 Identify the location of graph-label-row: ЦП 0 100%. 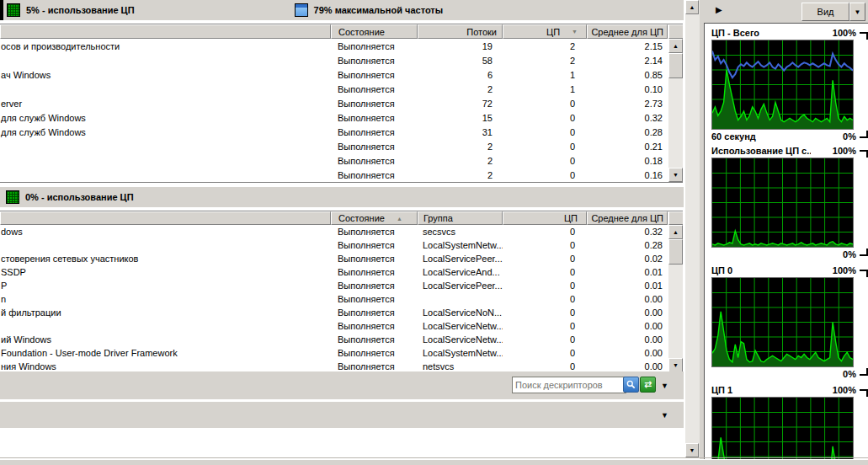
(790, 270).